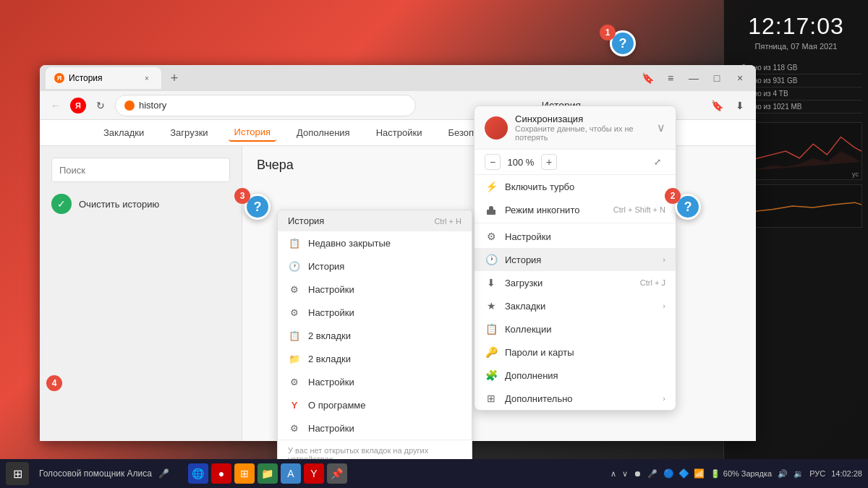  I want to click on sync-title: Синхронизация, so click(582, 119).